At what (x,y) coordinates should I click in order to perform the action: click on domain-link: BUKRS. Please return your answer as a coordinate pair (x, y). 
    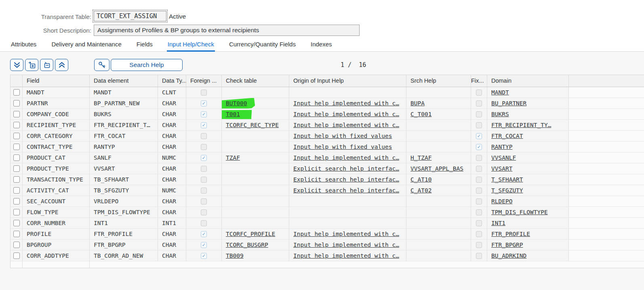
    Looking at the image, I should click on (500, 114).